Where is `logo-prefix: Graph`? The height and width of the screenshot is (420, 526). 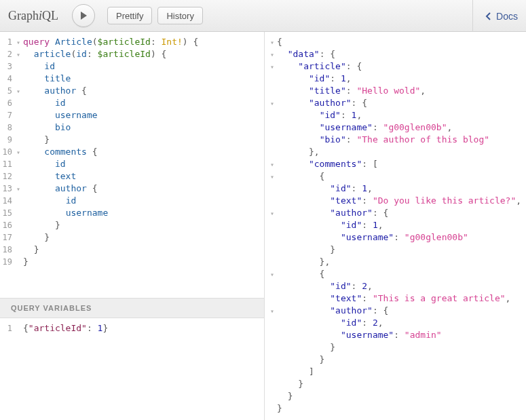
logo-prefix: Graph is located at coordinates (23, 16).